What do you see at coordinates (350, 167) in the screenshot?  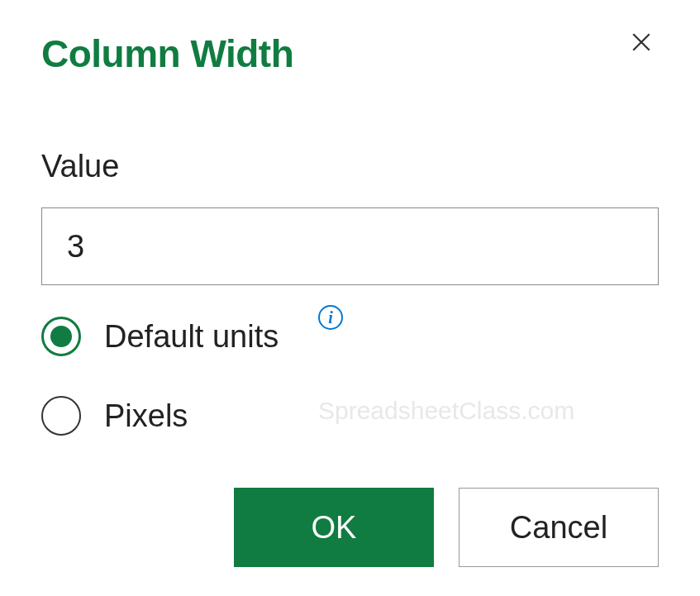 I see `value-label: Value` at bounding box center [350, 167].